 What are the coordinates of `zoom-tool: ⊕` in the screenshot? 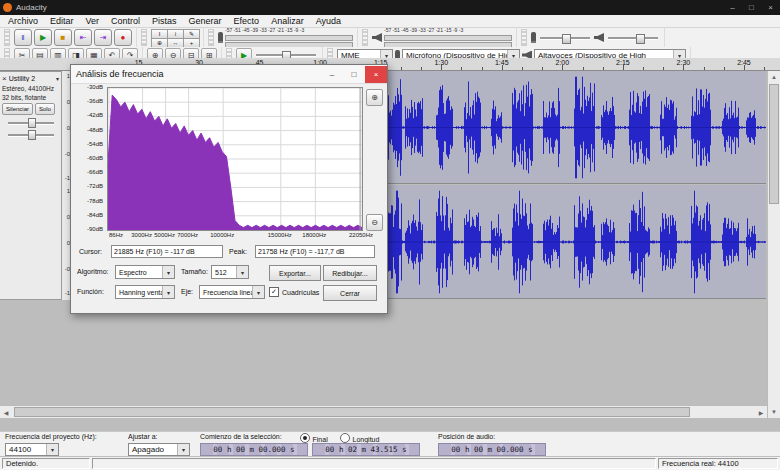 It's located at (160, 43).